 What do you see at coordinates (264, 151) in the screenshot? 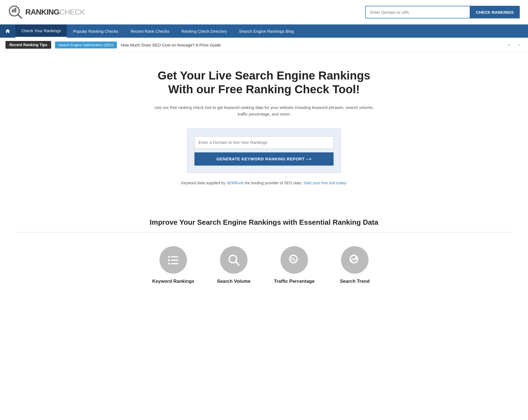
I see `main-search-box: GENERATE KEYWORD RANKING REPORT -->` at bounding box center [264, 151].